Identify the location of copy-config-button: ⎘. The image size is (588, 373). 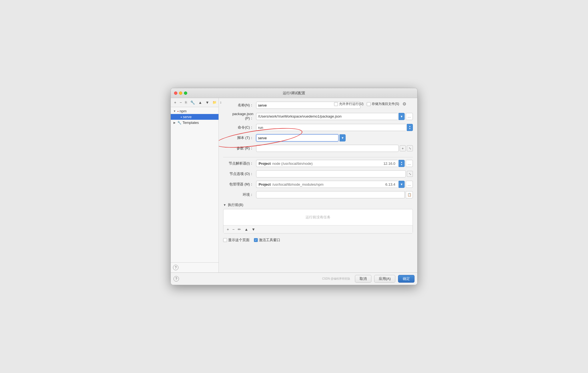
(186, 102).